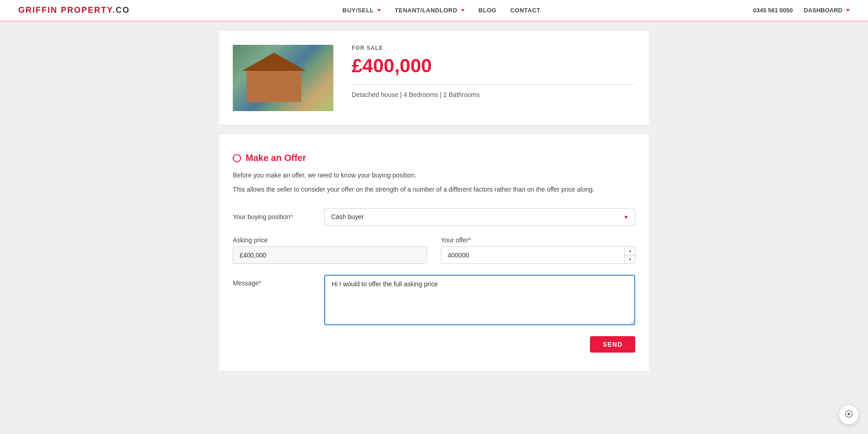 The image size is (868, 434). What do you see at coordinates (276, 158) in the screenshot?
I see `form-title: Make an Offer` at bounding box center [276, 158].